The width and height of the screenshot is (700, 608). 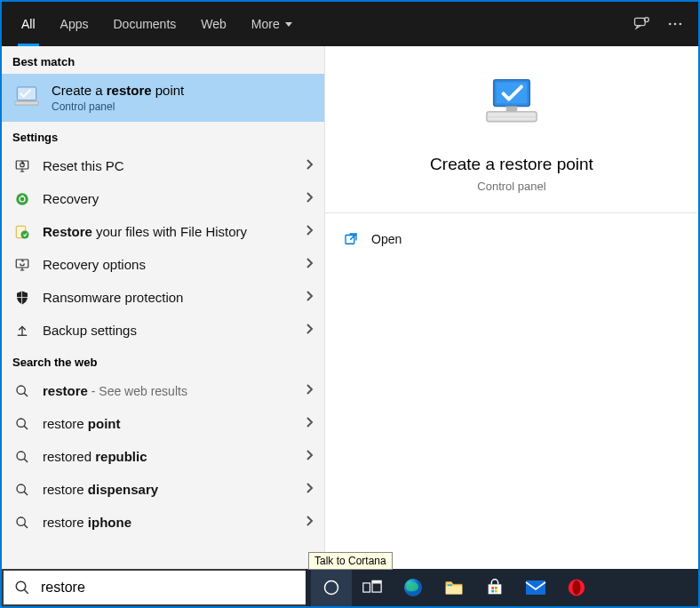 What do you see at coordinates (331, 588) in the screenshot?
I see `cortana-button` at bounding box center [331, 588].